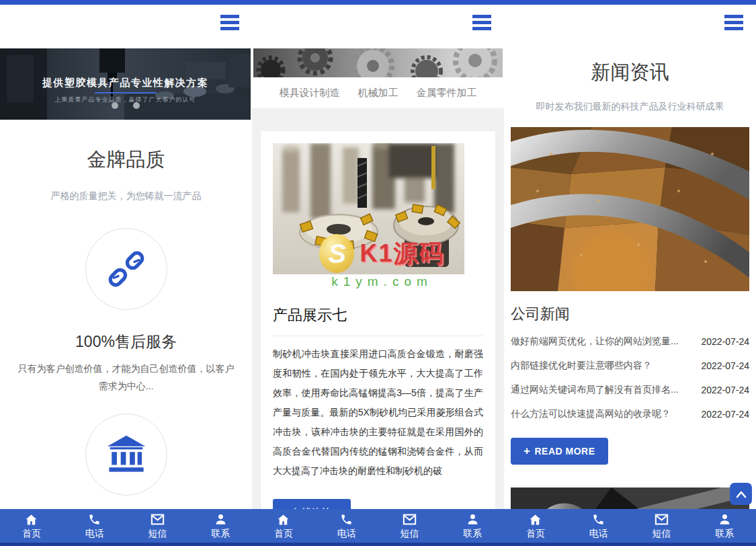 This screenshot has width=756, height=546. Describe the element at coordinates (126, 377) in the screenshot. I see `feature-text: 只有为客户创造价值，才能为自己创造价值，以客户需求为中心...` at that location.